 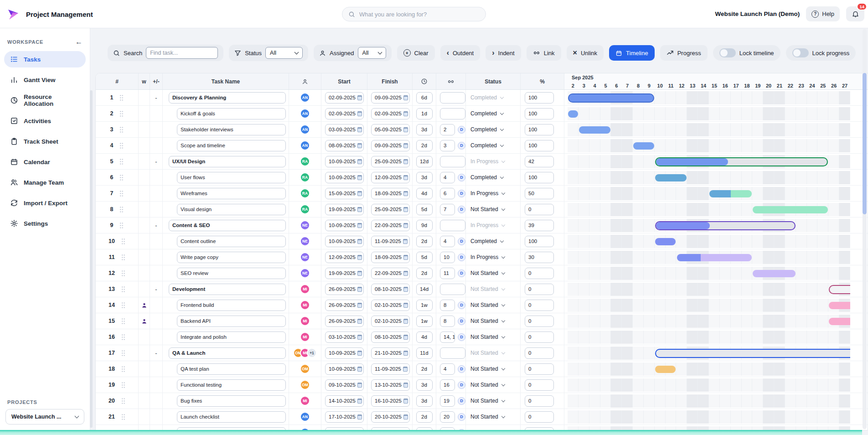 What do you see at coordinates (390, 257) in the screenshot?
I see `finish-date-input: 18-09-2025` at bounding box center [390, 257].